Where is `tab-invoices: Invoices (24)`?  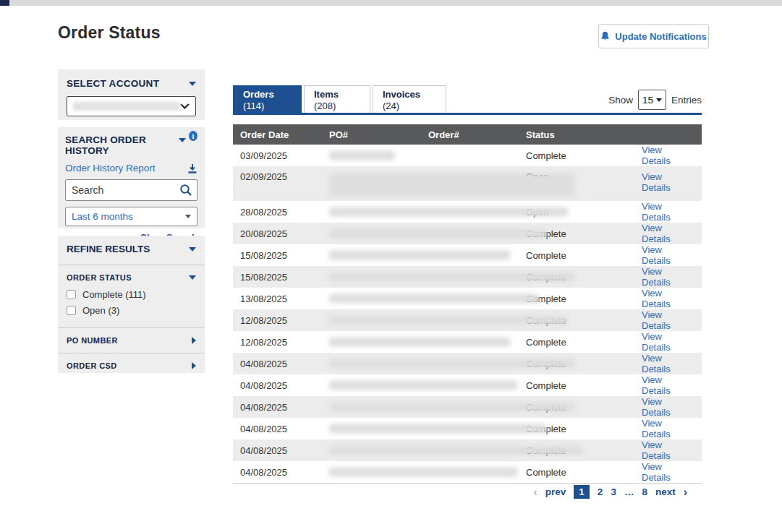
tab-invoices: Invoices (24) is located at coordinates (409, 99).